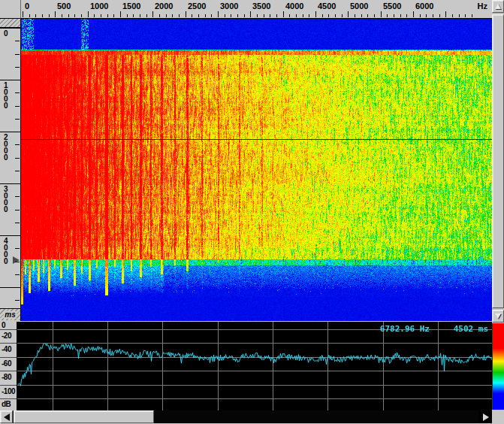 The image size is (504, 424). What do you see at coordinates (6, 349) in the screenshot?
I see `db-label: -40` at bounding box center [6, 349].